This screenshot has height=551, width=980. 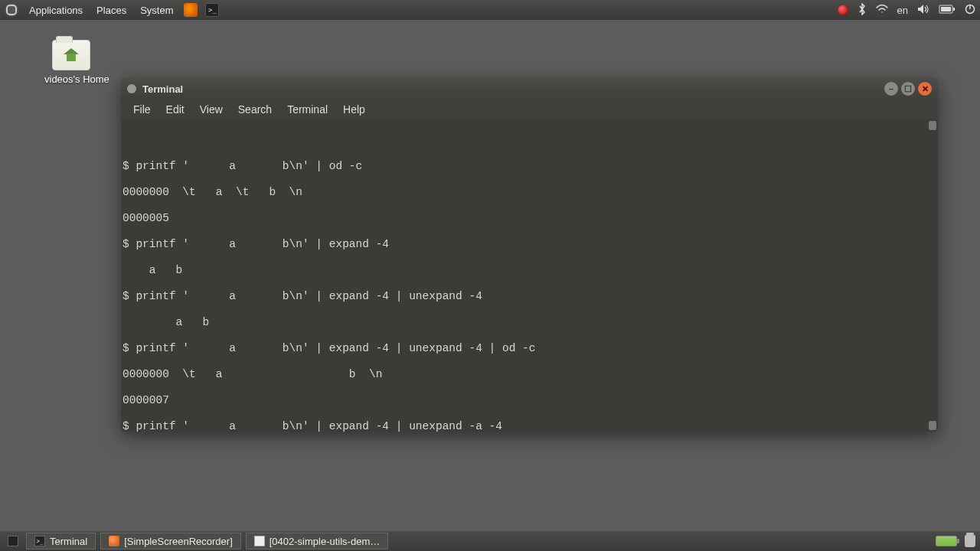 I want to click on taskbar-item-label: [0402-simple-utils-dem…, so click(x=325, y=542).